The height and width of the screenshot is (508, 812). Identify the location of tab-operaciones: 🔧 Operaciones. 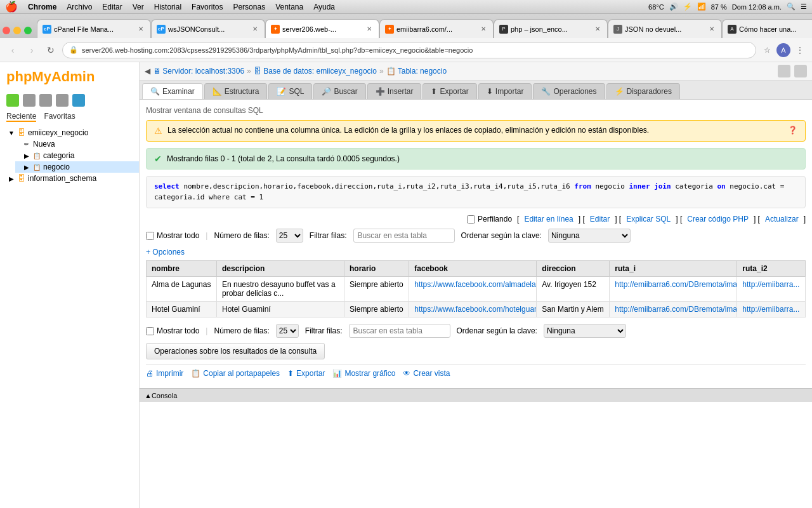
(568, 91).